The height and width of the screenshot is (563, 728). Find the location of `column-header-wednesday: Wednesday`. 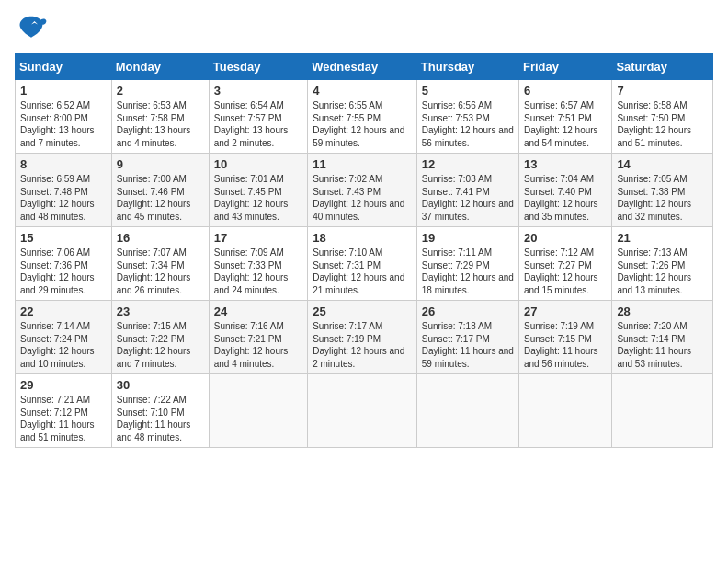

column-header-wednesday: Wednesday is located at coordinates (362, 67).